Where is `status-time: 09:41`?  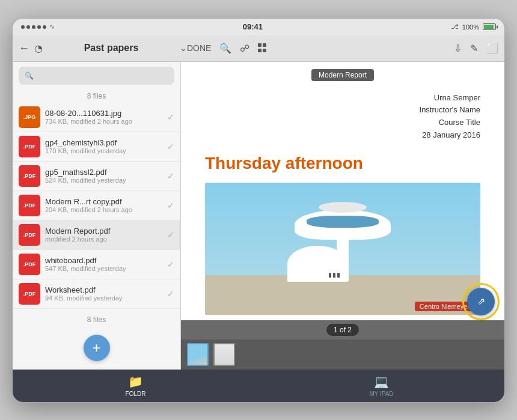 status-time: 09:41 is located at coordinates (252, 26).